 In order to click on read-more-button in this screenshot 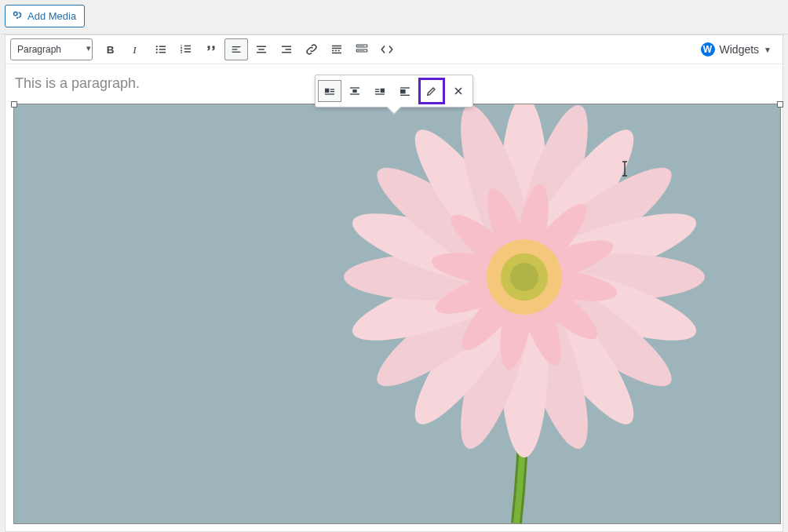, I will do `click(337, 49)`.